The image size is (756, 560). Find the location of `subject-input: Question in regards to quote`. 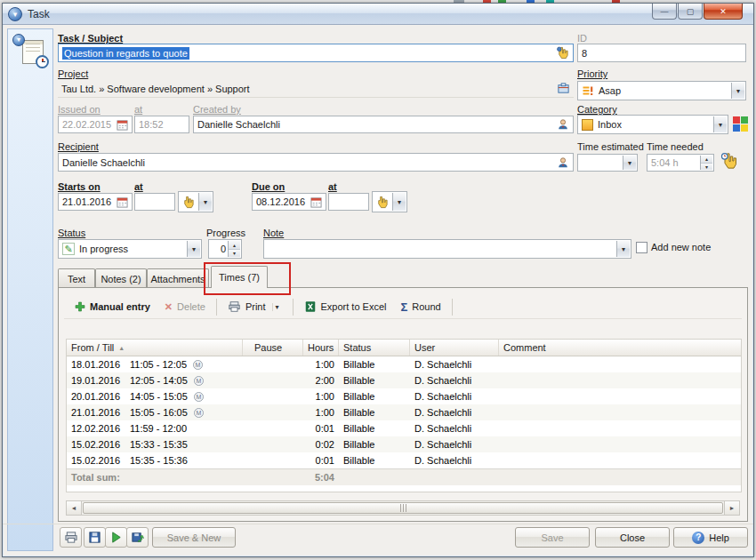

subject-input: Question in regards to quote is located at coordinates (316, 53).